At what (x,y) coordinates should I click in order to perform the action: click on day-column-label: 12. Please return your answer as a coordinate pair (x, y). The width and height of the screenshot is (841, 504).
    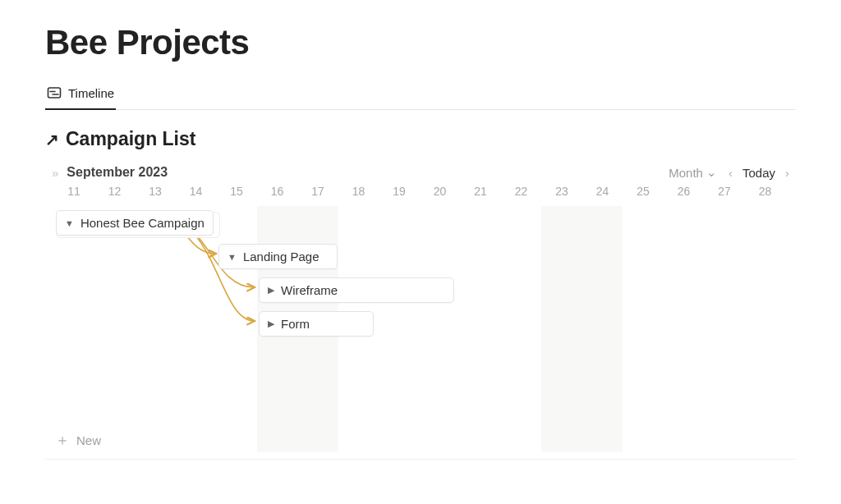
    Looking at the image, I should click on (115, 191).